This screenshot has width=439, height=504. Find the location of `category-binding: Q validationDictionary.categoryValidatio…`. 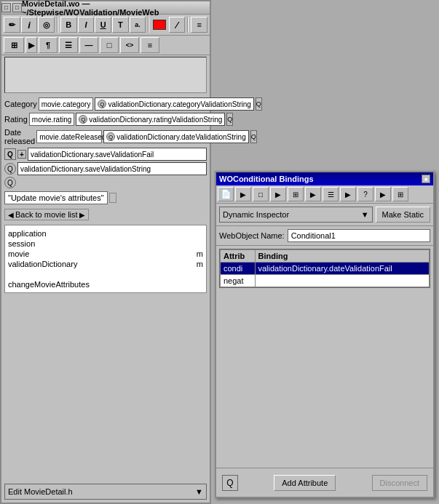

category-binding: Q validationDictionary.categoryValidatio… is located at coordinates (174, 104).